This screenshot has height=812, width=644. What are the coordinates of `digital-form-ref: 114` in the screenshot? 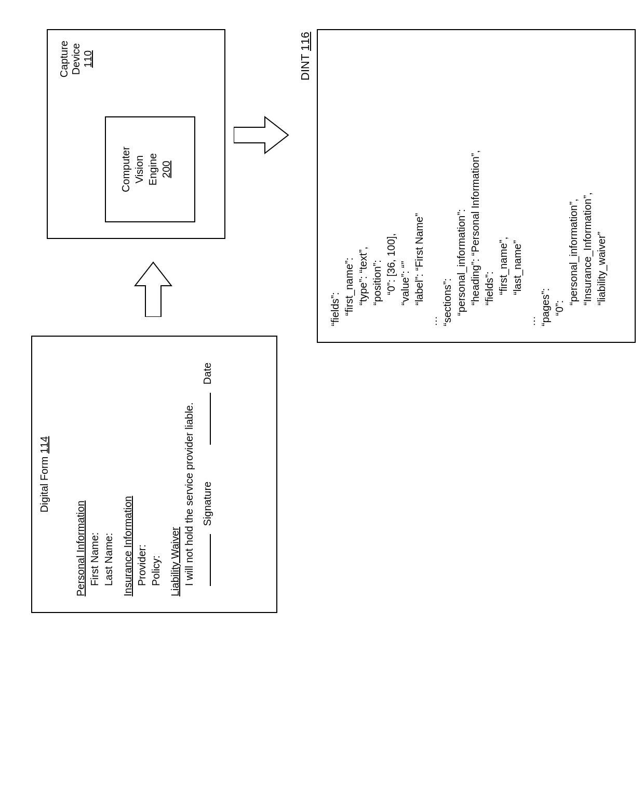 It's located at (44, 445).